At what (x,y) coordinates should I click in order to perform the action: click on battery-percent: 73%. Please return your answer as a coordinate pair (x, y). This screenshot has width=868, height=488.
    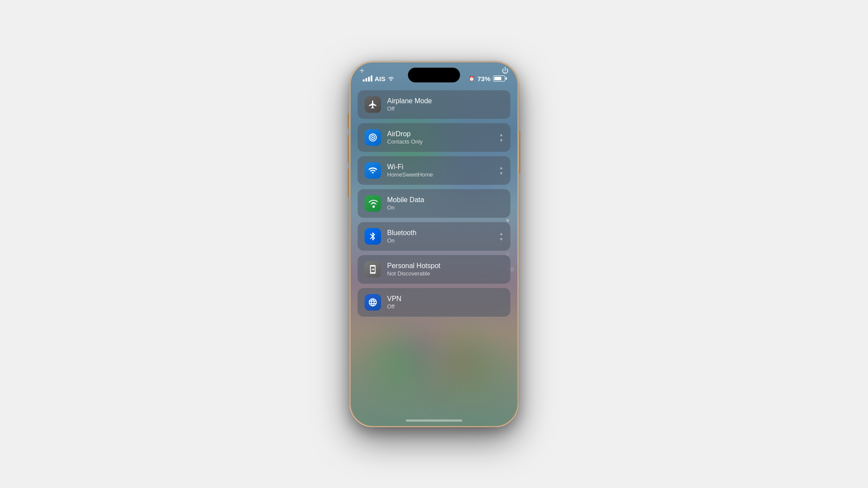
    Looking at the image, I should click on (484, 79).